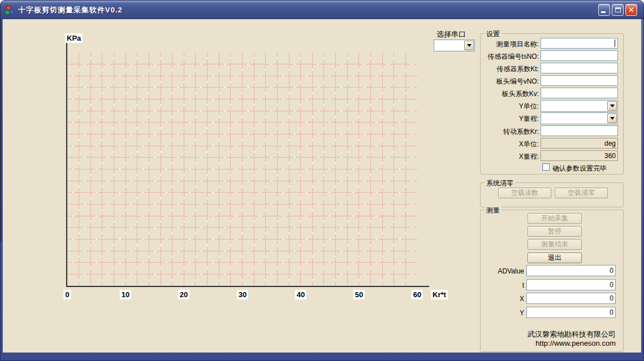 The height and width of the screenshot is (361, 644). Describe the element at coordinates (10, 10) in the screenshot. I see `app-icon` at that location.